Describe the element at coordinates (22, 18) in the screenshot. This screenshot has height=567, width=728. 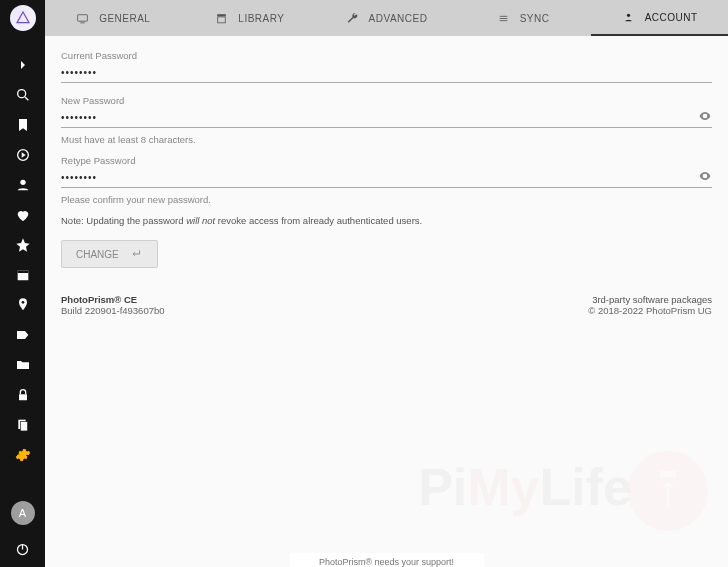
I see `app-logo` at that location.